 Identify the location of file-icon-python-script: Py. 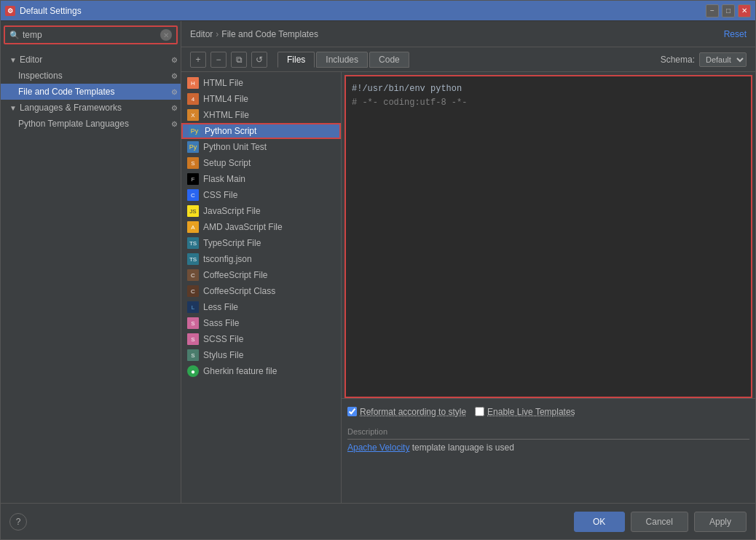
(194, 131).